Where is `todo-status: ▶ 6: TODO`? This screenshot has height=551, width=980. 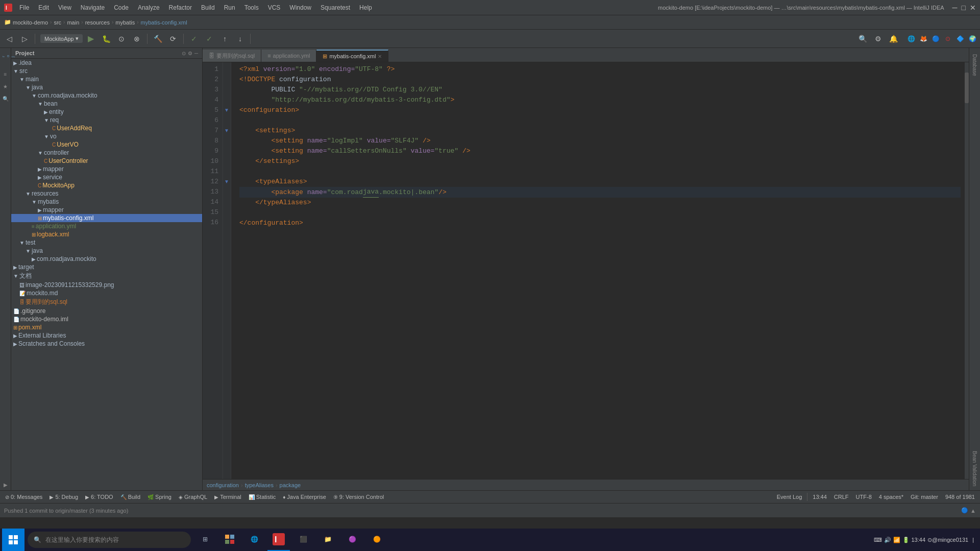 todo-status: ▶ 6: TODO is located at coordinates (99, 497).